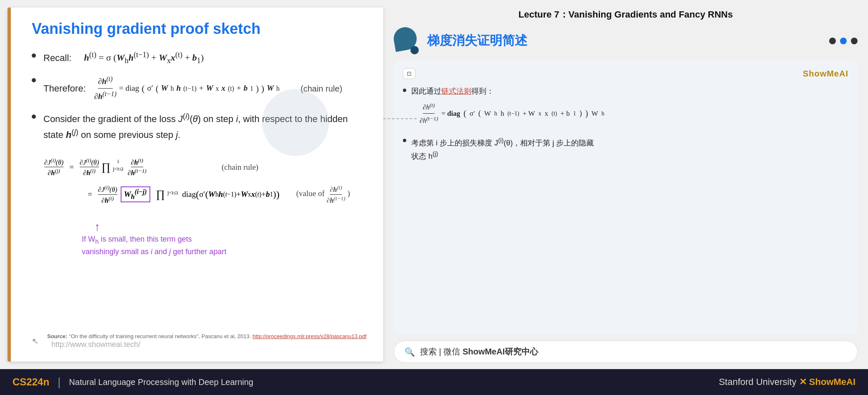  I want to click on search-bar: 🔍 搜索 | 微信 ShowMeAI研究中心, so click(625, 352).